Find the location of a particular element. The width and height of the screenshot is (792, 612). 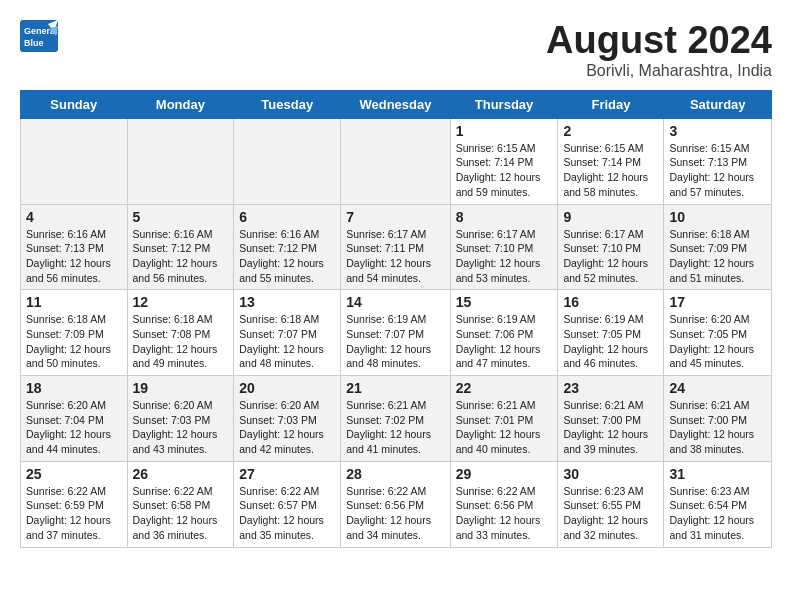

day-number: 20 is located at coordinates (287, 388).